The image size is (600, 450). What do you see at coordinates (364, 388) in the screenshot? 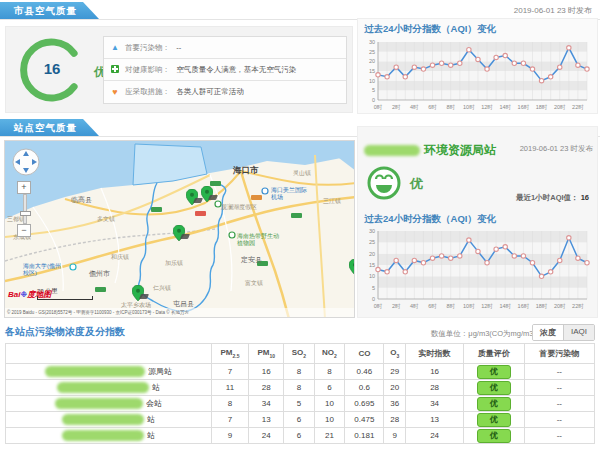
I see `co-value-cell: 0.6` at bounding box center [364, 388].